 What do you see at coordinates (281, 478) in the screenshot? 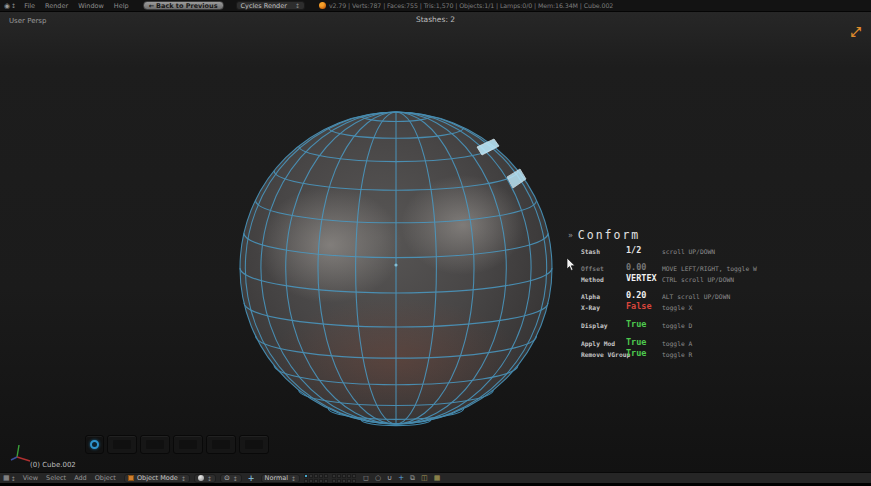
I see `orientation-dropdown: Normal ↕` at bounding box center [281, 478].